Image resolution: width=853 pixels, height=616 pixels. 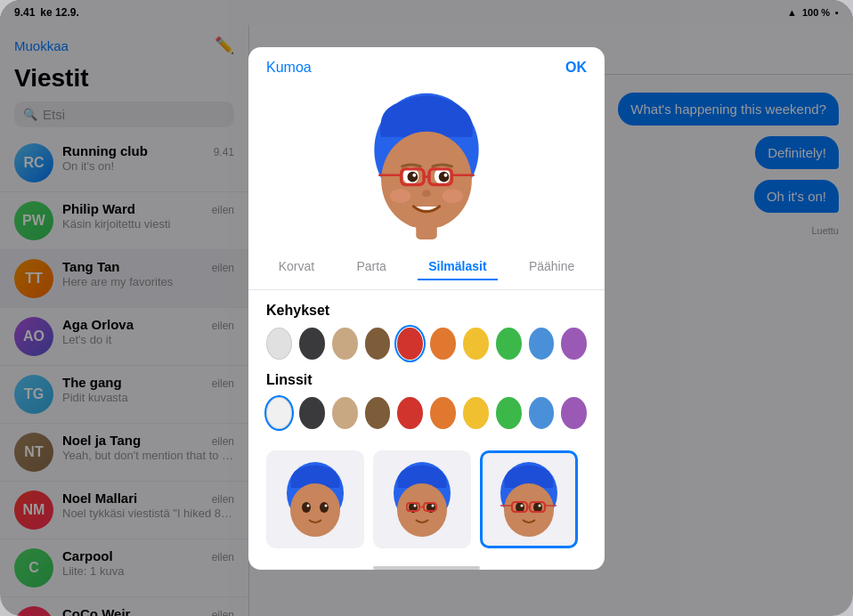 I want to click on thumbnail-row, so click(x=426, y=501).